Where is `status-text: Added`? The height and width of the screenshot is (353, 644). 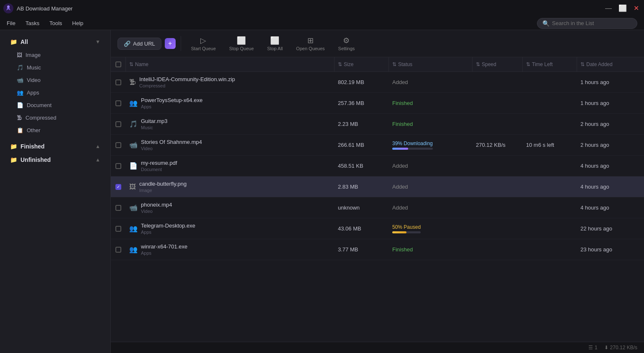
status-text: Added is located at coordinates (400, 207).